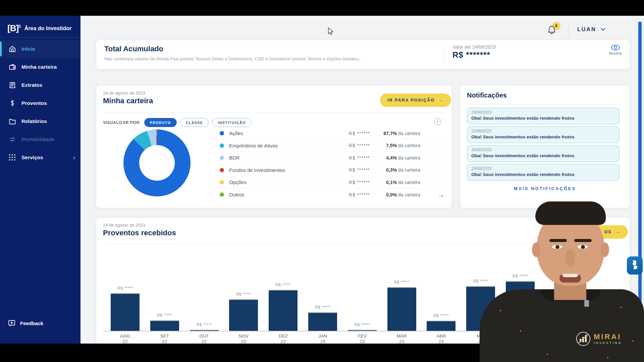 This screenshot has height=362, width=644. Describe the element at coordinates (615, 48) in the screenshot. I see `eye-icon` at that location.